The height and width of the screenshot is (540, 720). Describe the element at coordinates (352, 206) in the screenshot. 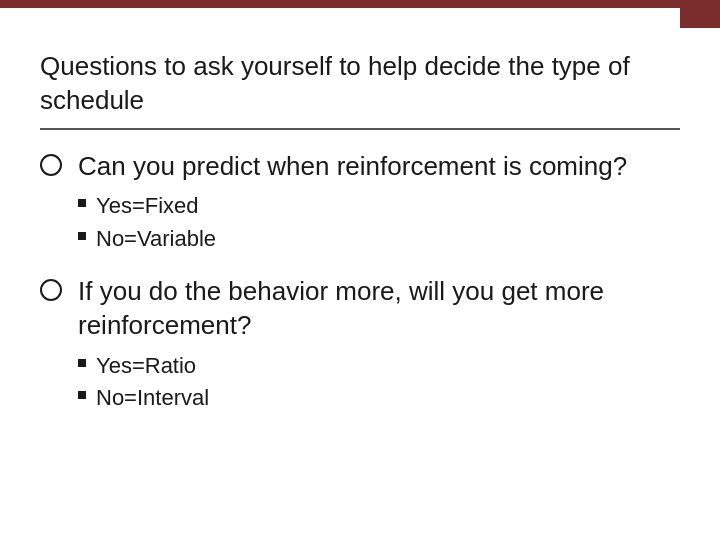

I see `sub-item-1-1: Yes=Fixed` at that location.